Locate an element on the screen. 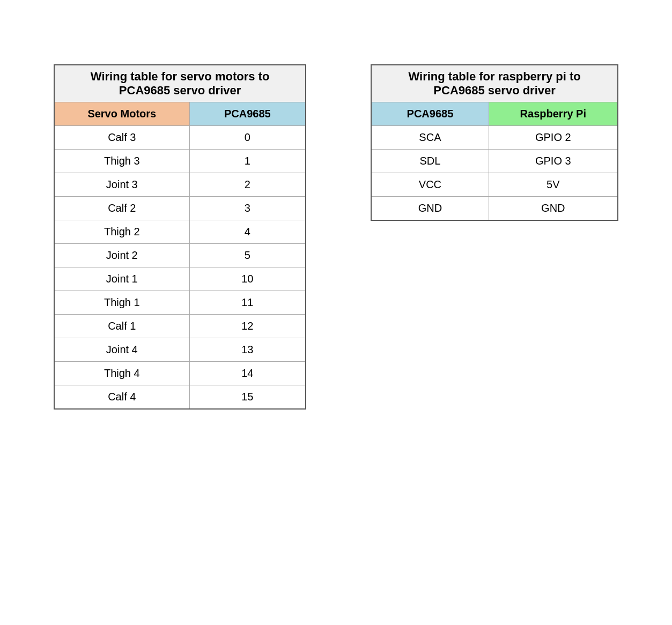 Image resolution: width=672 pixels, height=625 pixels. pca-channel: 1 is located at coordinates (248, 161).